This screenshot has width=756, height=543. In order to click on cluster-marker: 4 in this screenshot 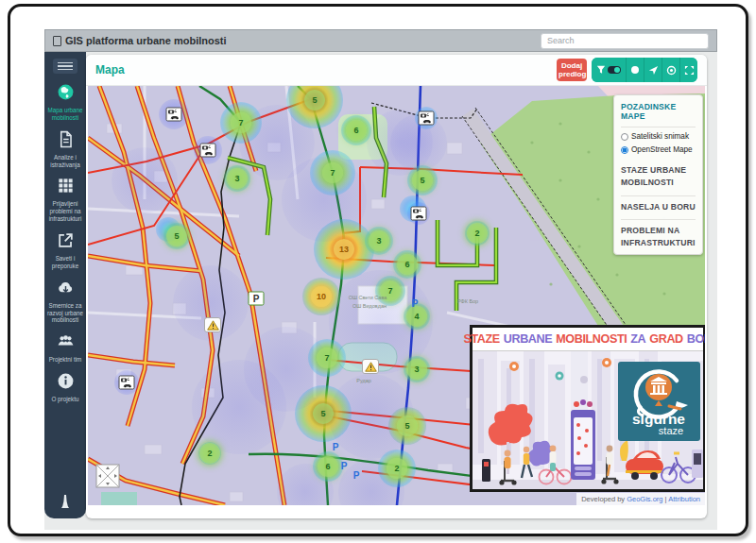, I will do `click(417, 316)`.